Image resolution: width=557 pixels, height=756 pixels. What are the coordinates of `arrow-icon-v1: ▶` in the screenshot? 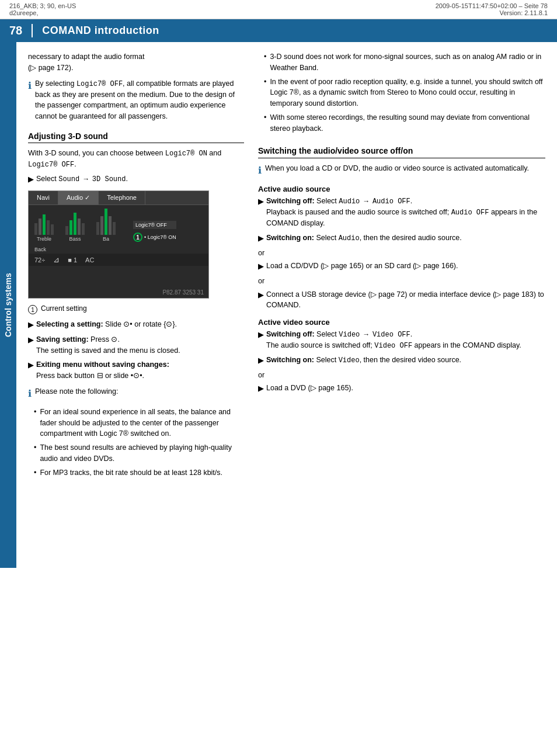 It's located at (261, 340).